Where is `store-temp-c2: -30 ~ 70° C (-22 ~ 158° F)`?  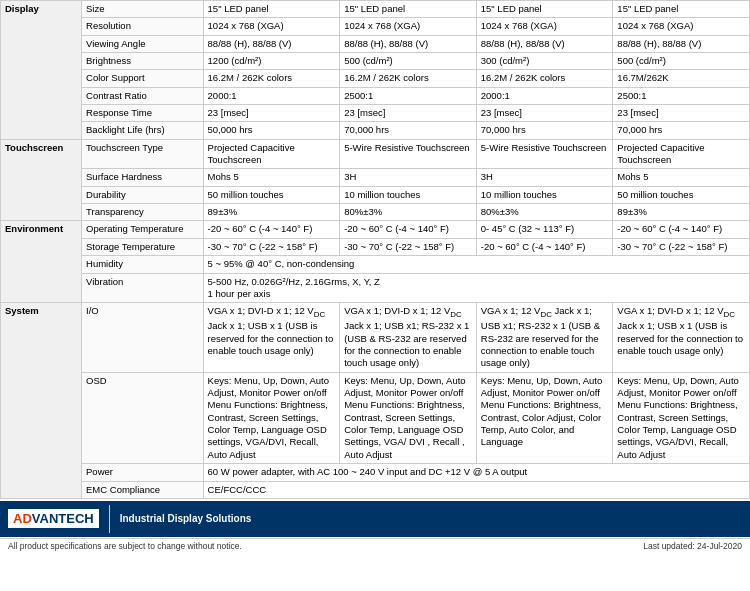
store-temp-c2: -30 ~ 70° C (-22 ~ 158° F) is located at coordinates (408, 246).